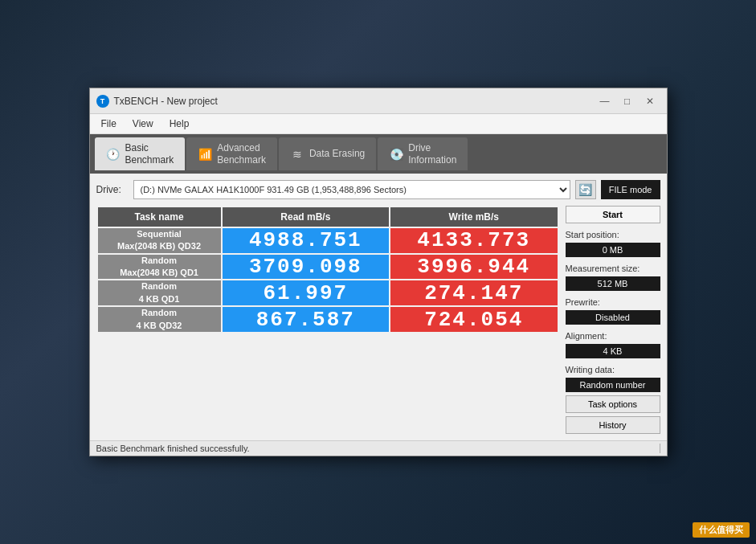 Image resolution: width=756 pixels, height=544 pixels. Describe the element at coordinates (605, 101) in the screenshot. I see `minimize-button: —` at that location.